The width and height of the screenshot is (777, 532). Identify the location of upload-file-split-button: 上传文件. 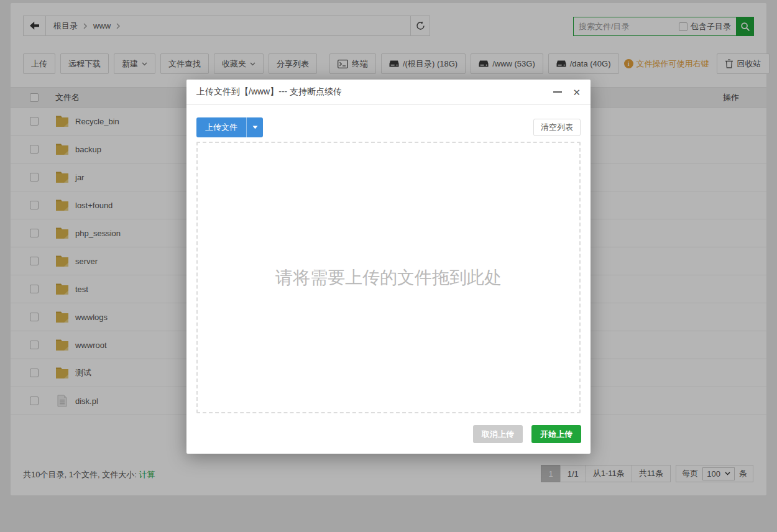
(230, 127).